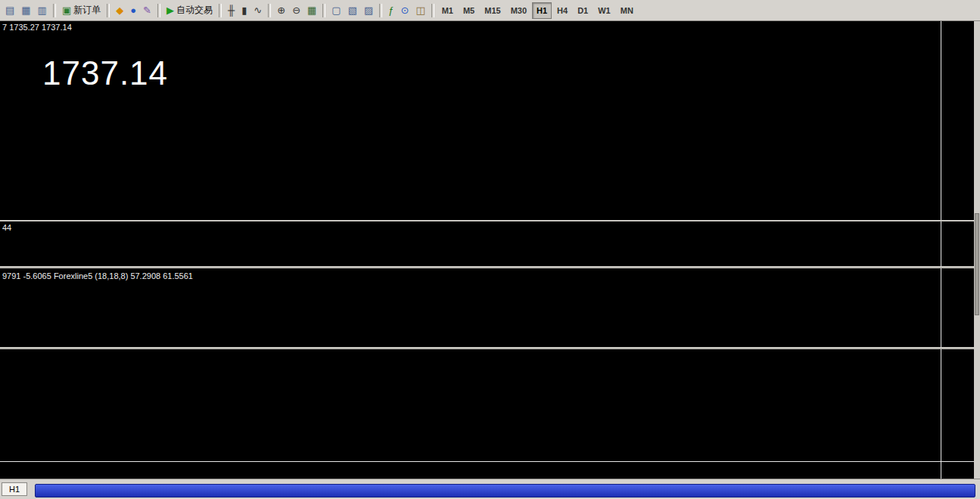 The image size is (980, 499). Describe the element at coordinates (490, 488) in the screenshot. I see `bottom-bar: H1` at that location.